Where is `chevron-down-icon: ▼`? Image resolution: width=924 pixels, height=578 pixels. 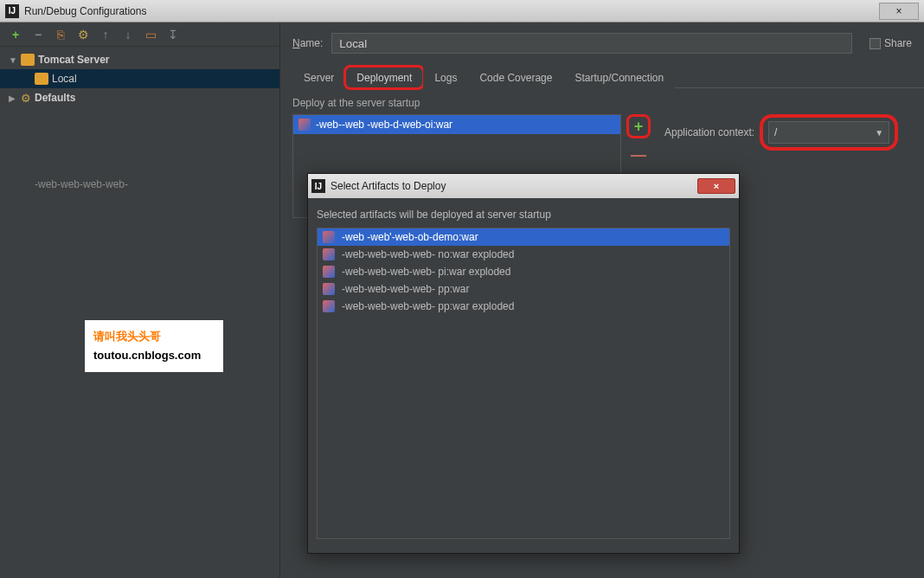
chevron-down-icon: ▼ is located at coordinates (879, 133).